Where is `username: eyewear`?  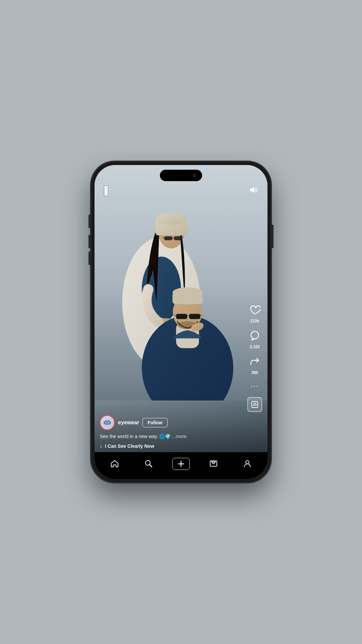 username: eyewear is located at coordinates (129, 423).